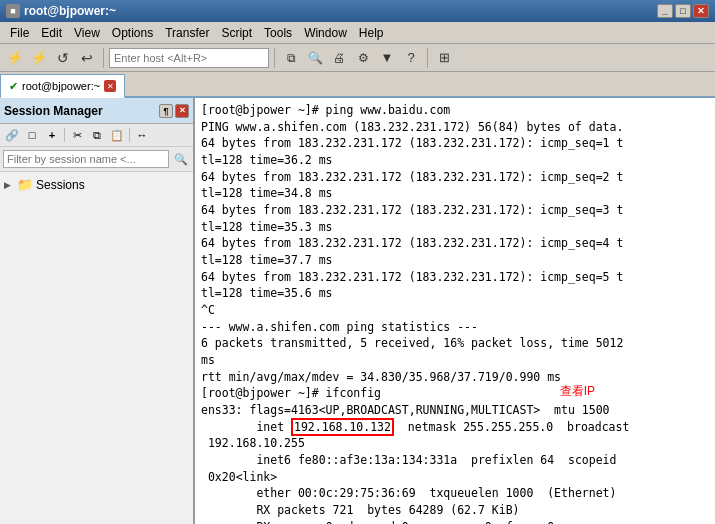 The image size is (715, 524). I want to click on tree-sessions-item: ▶ 📁 Sessions, so click(96, 184).